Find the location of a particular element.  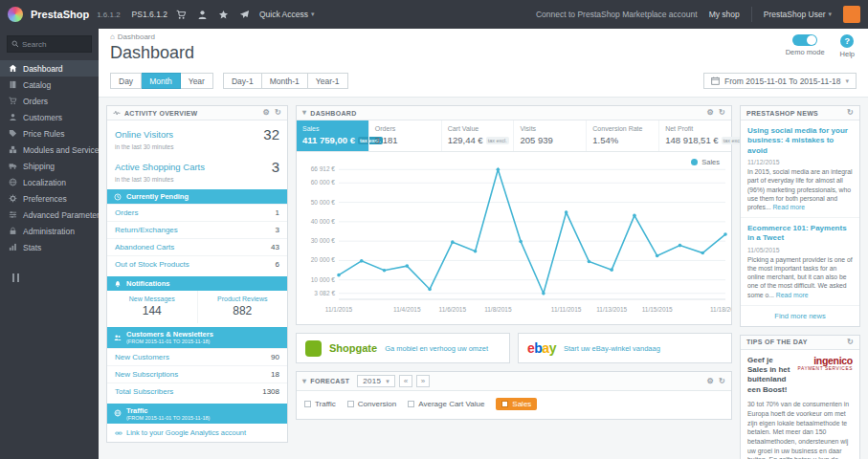

forecast-option-conversion: Conversion is located at coordinates (371, 404).